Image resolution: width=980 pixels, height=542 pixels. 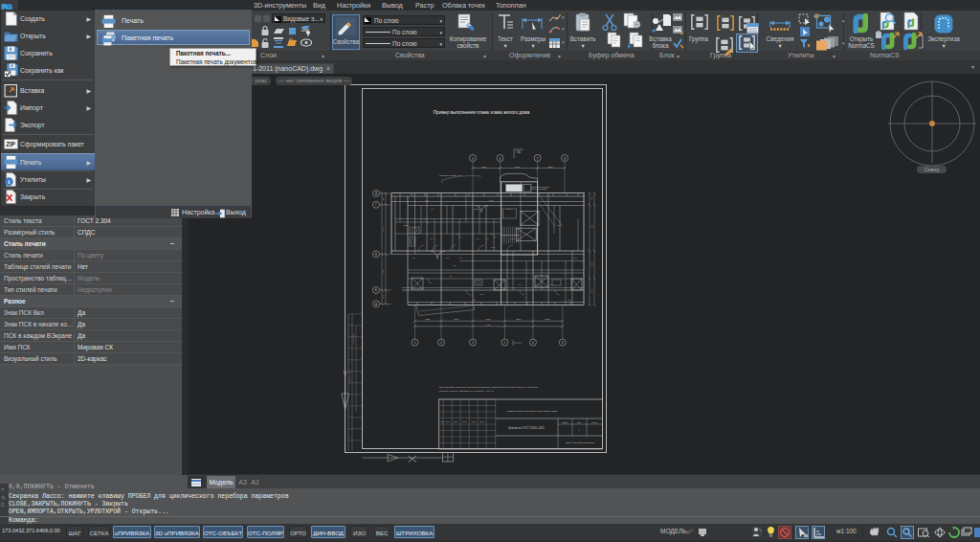 What do you see at coordinates (519, 152) in the screenshot?
I see `svg-text: 7.00` at bounding box center [519, 152].